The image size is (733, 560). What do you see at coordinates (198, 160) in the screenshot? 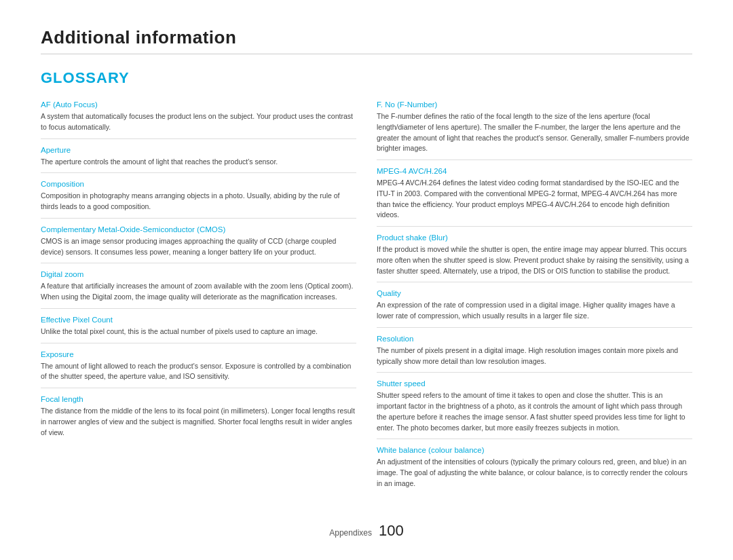
I see `glossary-entry-left-1: ApertureThe aperture controls the amount…` at bounding box center [198, 160].